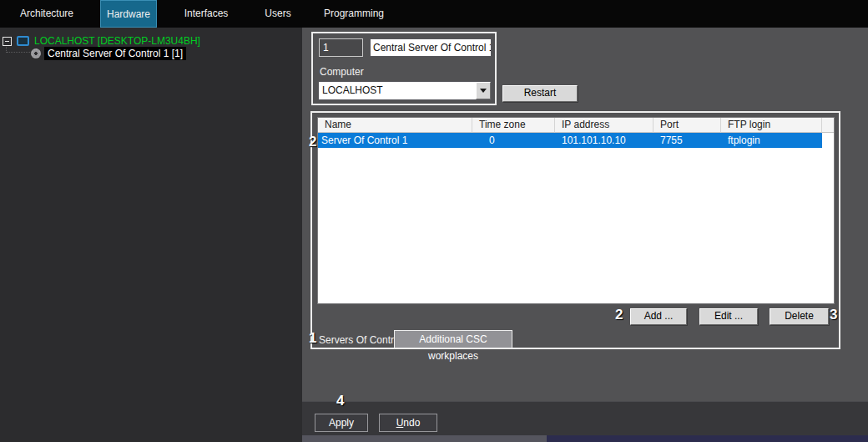 The image size is (868, 442). What do you see at coordinates (18, 52) in the screenshot?
I see `tree-connector-horizontal` at bounding box center [18, 52].